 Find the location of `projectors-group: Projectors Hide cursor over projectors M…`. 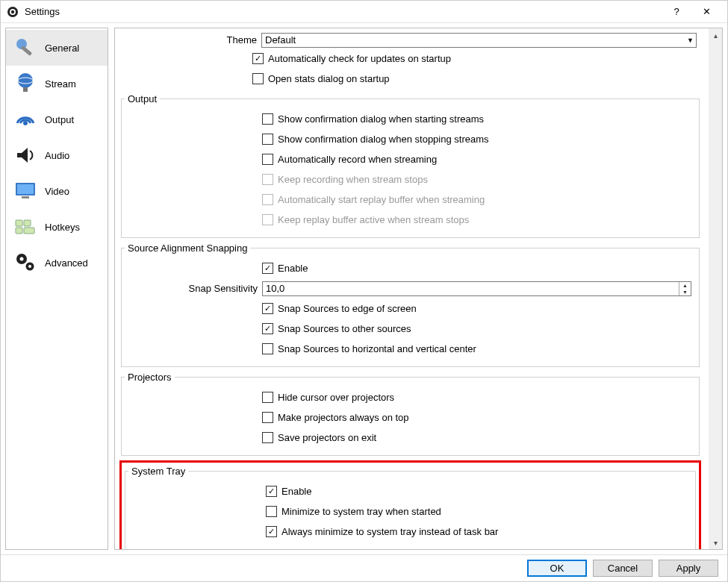

projectors-group: Projectors Hide cursor over projectors M… is located at coordinates (411, 413).